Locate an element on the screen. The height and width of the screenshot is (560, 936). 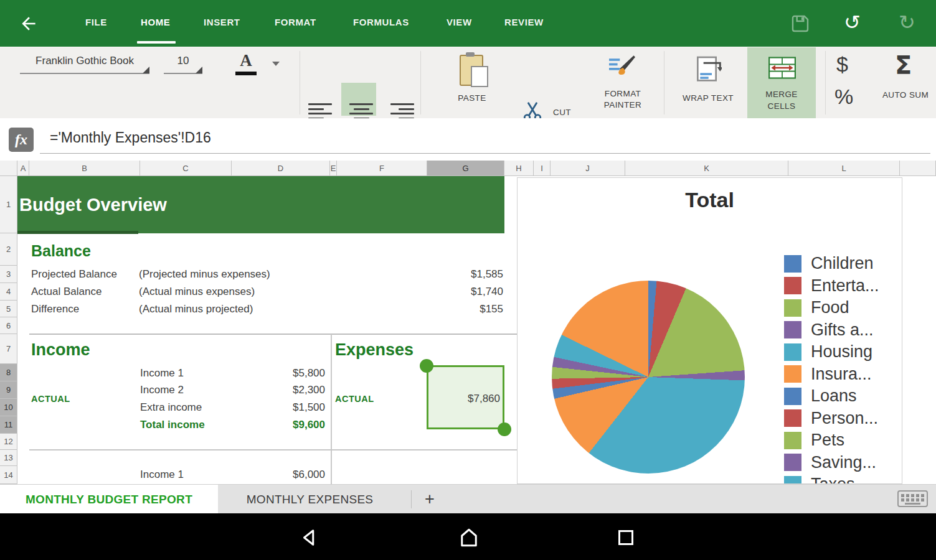
cell-row14-label: Income 1 is located at coordinates (162, 475).